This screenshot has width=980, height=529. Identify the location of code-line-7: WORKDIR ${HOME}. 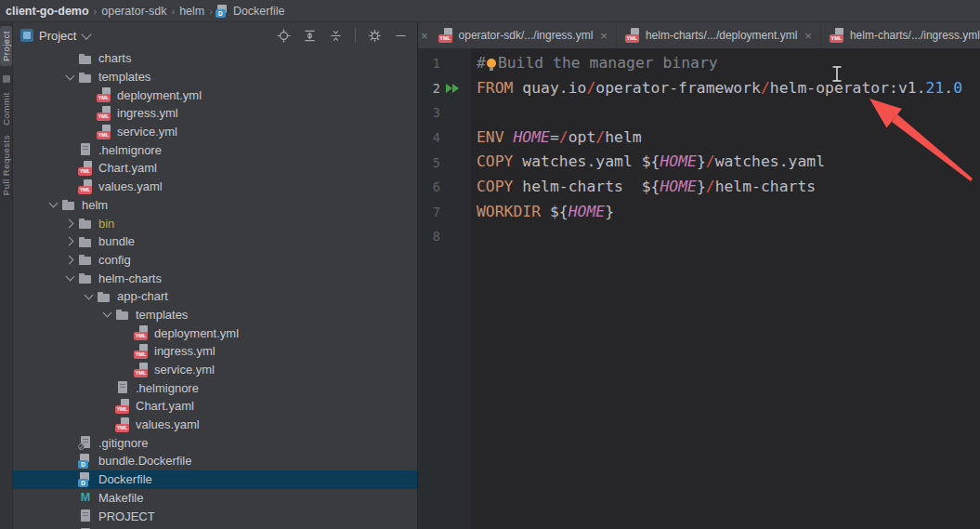
(728, 212).